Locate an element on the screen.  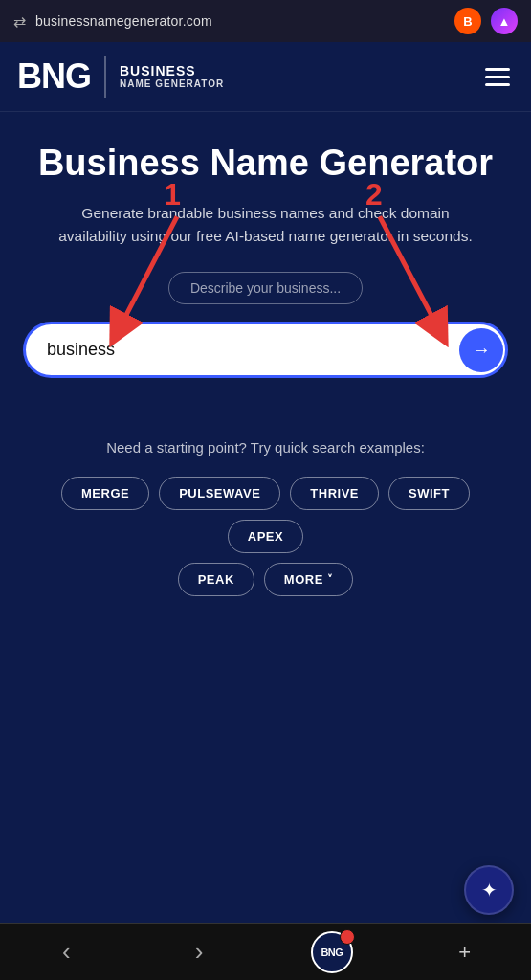
magic-wand-icon: ✦ is located at coordinates (490, 890).